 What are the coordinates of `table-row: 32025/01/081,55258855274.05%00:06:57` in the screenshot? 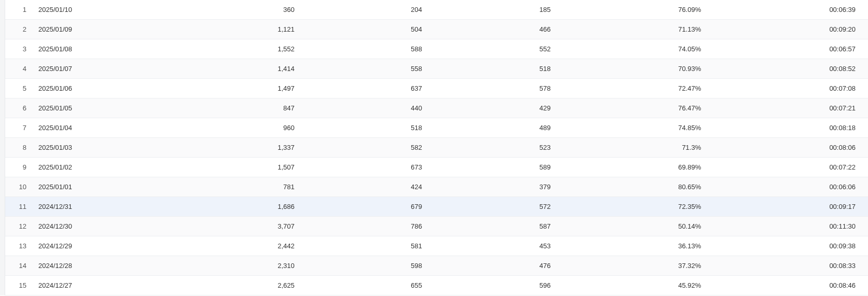 It's located at (437, 49).